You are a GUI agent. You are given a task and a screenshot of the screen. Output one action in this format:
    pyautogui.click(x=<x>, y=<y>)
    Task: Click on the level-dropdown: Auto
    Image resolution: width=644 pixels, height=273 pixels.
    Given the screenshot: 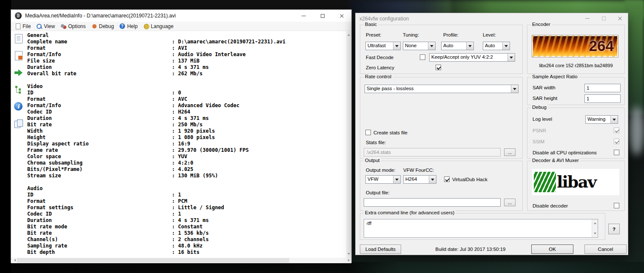 What is the action you would take?
    pyautogui.click(x=496, y=46)
    